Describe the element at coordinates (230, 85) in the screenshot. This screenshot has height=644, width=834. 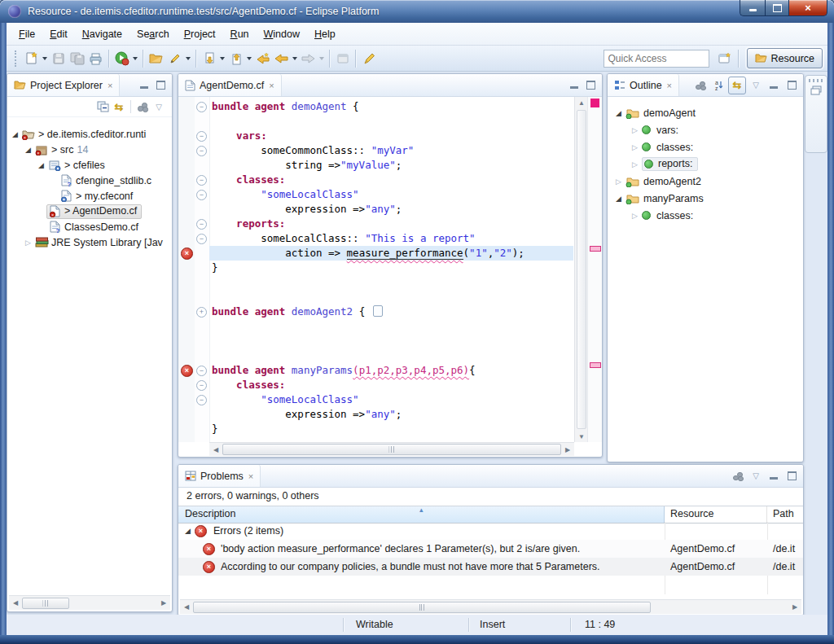
I see `tab-agentdemo-cf: AgentDemo.cf ×` at that location.